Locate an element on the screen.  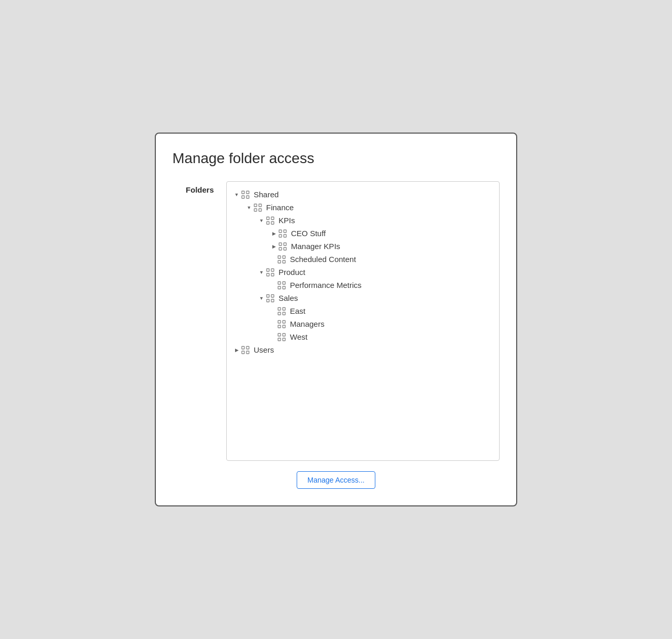
tree-item-label: CEO Stuff is located at coordinates (309, 233).